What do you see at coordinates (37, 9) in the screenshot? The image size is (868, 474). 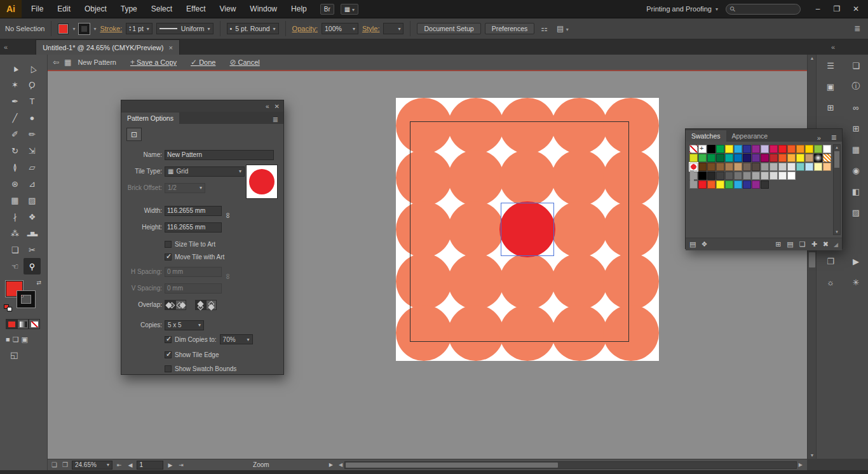 I see `menu-file: File` at bounding box center [37, 9].